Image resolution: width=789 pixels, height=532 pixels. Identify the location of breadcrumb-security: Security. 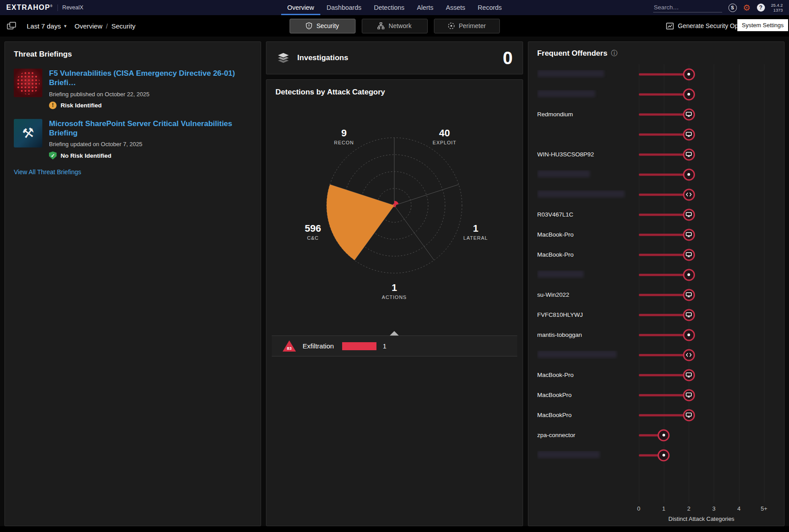
(123, 26).